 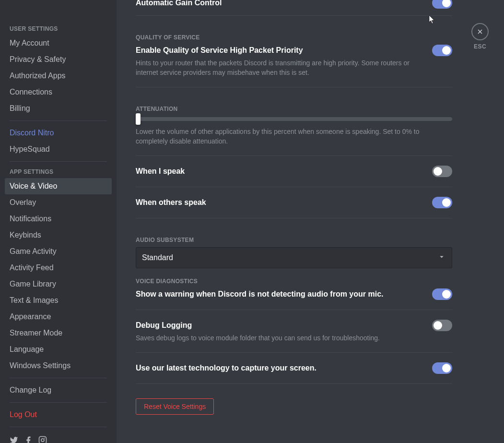 I want to click on sidebar-item-game-activity: Game Activity, so click(x=59, y=251).